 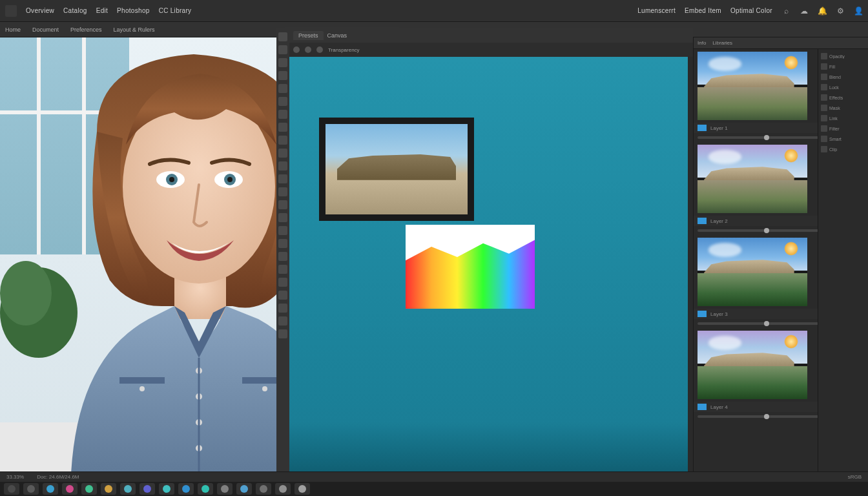 What do you see at coordinates (397, 169) in the screenshot?
I see `placed-image-landscape` at bounding box center [397, 169].